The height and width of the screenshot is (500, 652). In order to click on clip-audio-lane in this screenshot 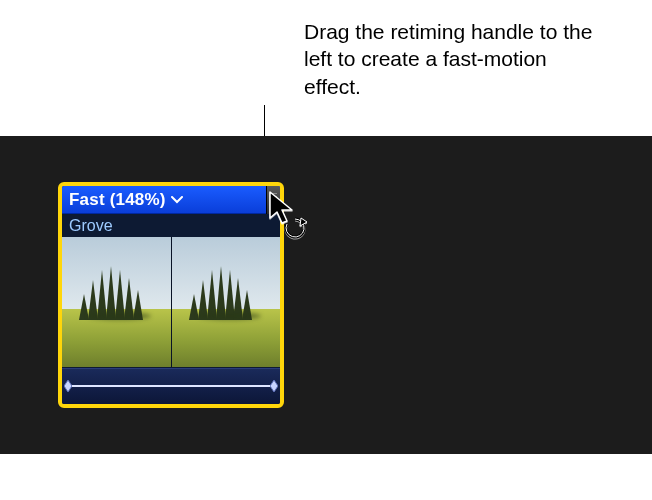, I will do `click(171, 386)`.